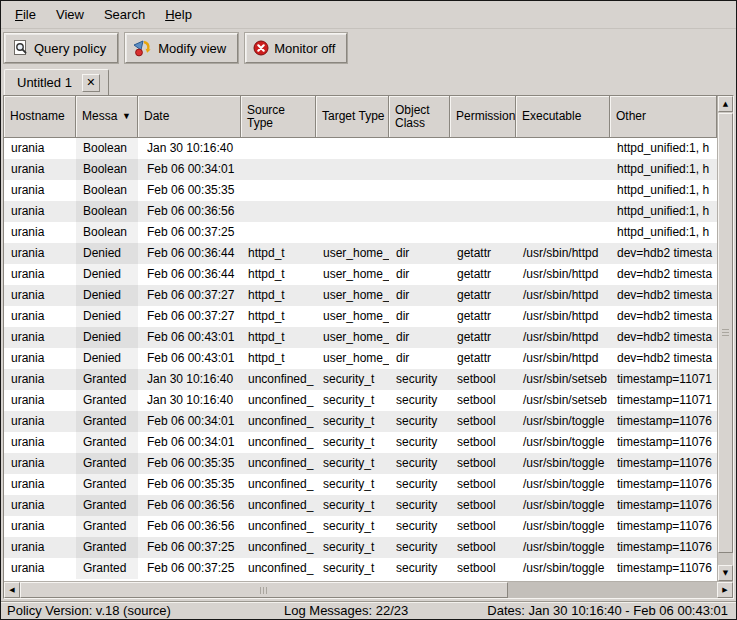  Describe the element at coordinates (40, 548) in the screenshot. I see `cell-hostname: urania` at that location.